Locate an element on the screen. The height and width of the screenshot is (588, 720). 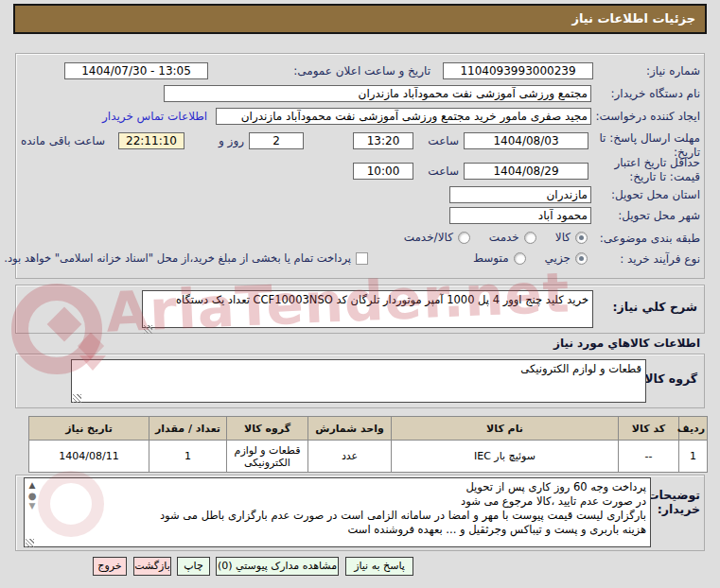
print-button: چاپ is located at coordinates (193, 566).